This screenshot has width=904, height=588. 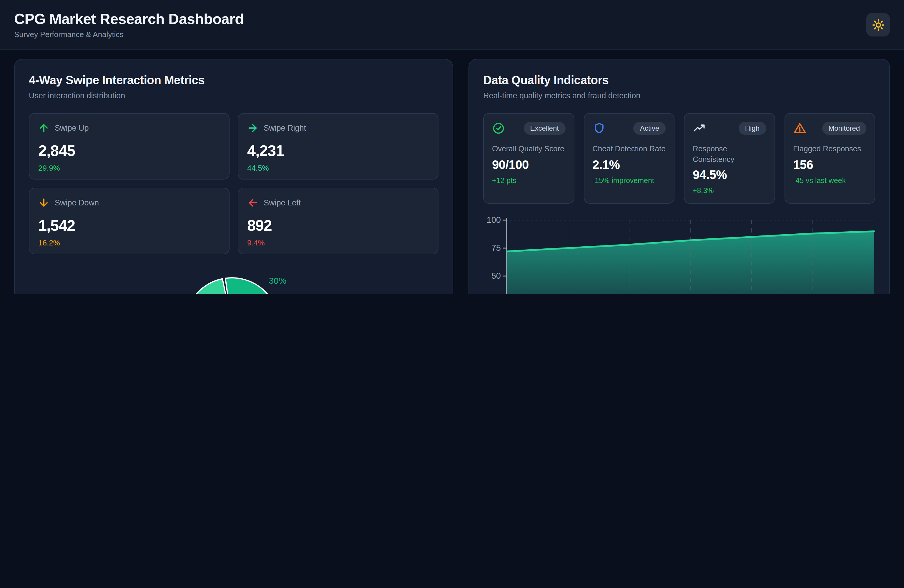 What do you see at coordinates (752, 128) in the screenshot?
I see `status-badge: High` at bounding box center [752, 128].